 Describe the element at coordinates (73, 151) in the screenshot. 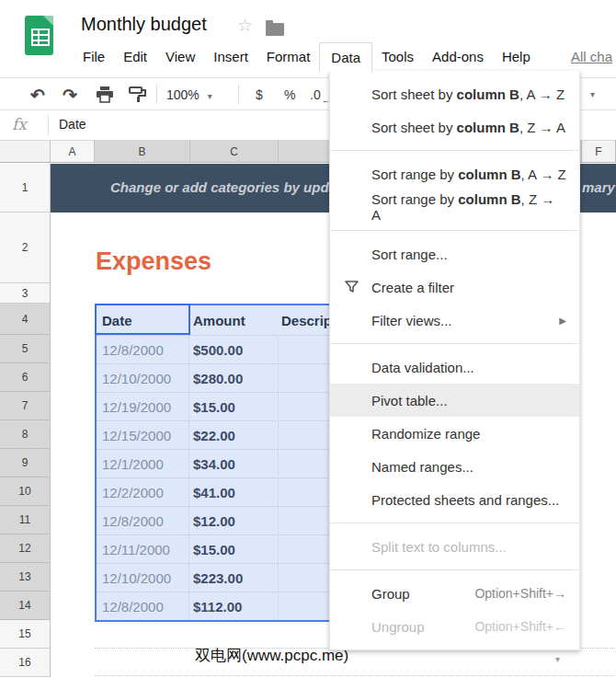

I see `column-header-a: A` at that location.